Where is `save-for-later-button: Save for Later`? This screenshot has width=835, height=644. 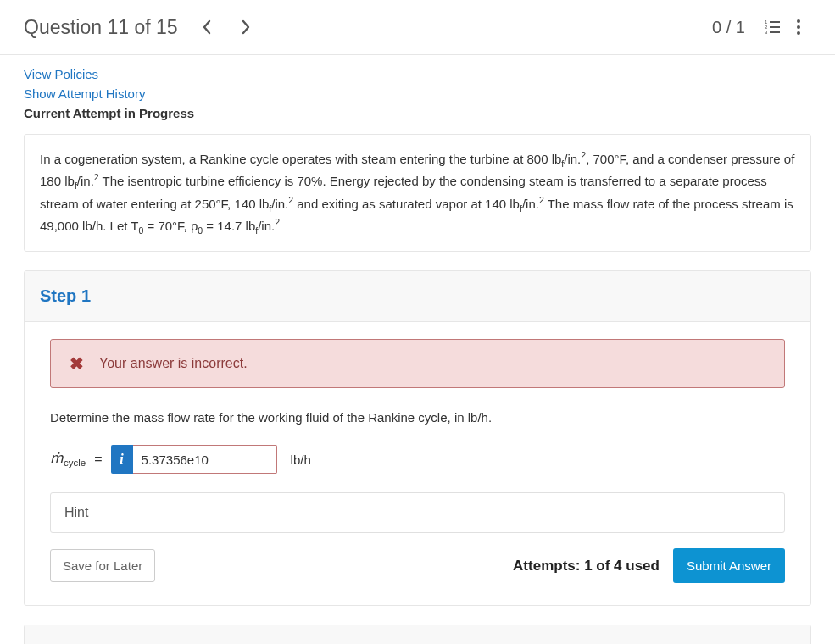
save-for-later-button: Save for Later is located at coordinates (103, 566).